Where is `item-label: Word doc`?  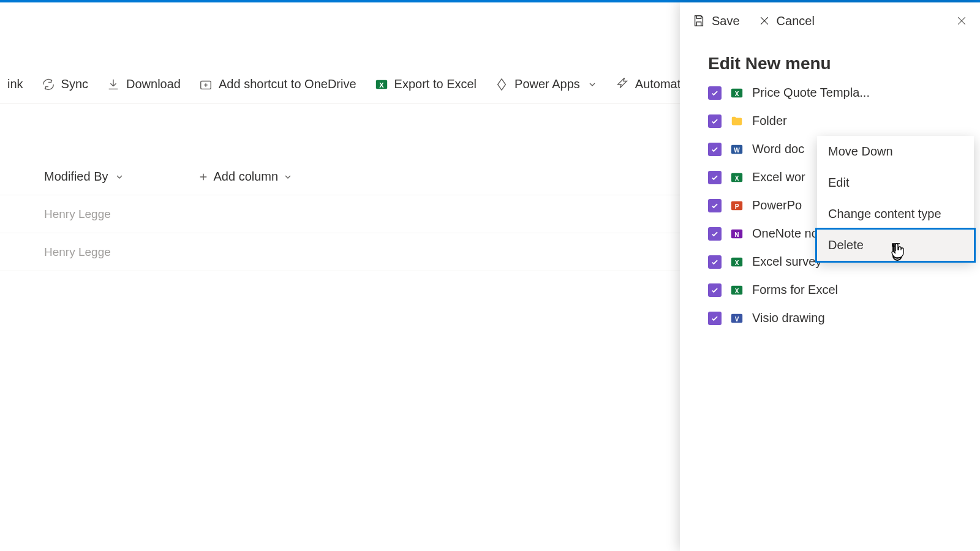
item-label: Word doc is located at coordinates (778, 149).